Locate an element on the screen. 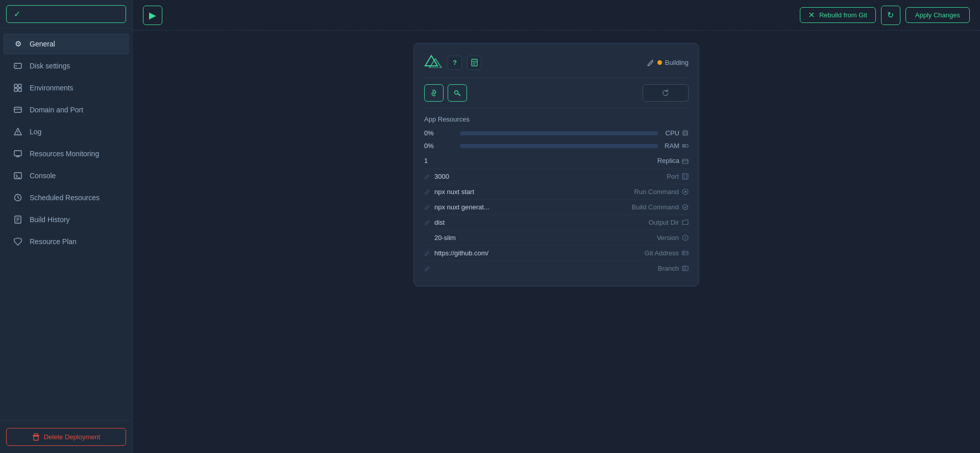  rebuild-from-git-button: Rebuild from Git is located at coordinates (838, 15).